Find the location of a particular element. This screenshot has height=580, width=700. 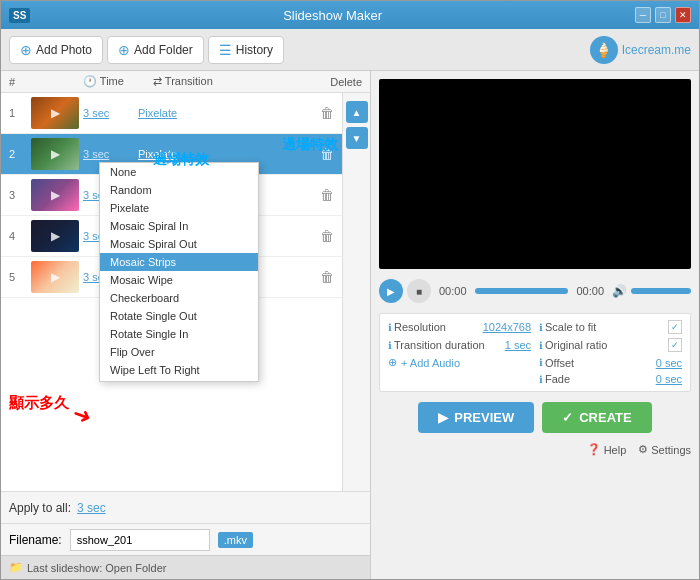

dropdown-item-none: None is located at coordinates (179, 172).